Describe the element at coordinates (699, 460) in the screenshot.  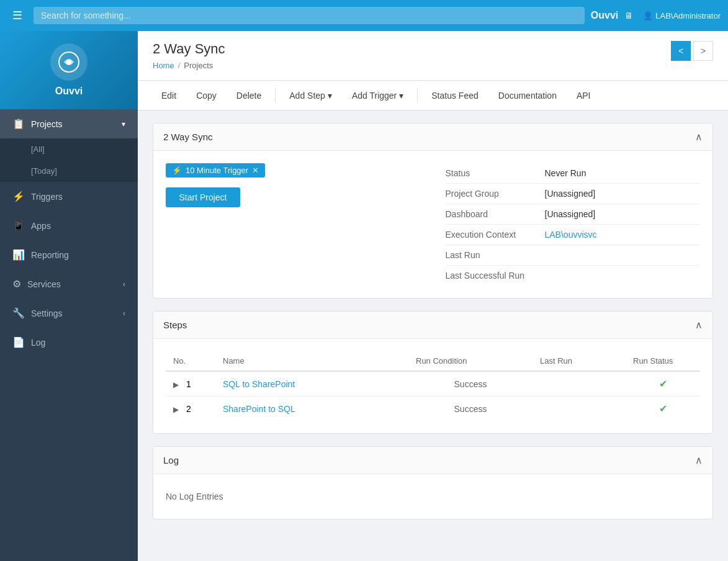
I see `log-section-toggle: ∧` at that location.